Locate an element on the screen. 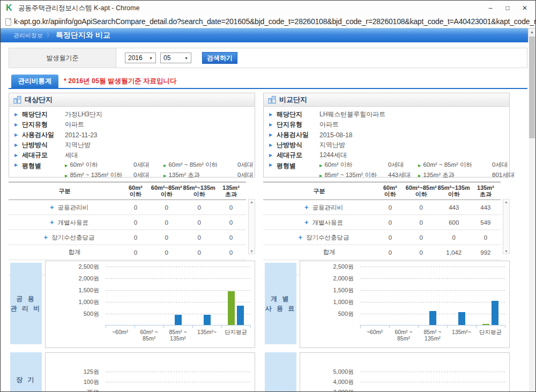 The width and height of the screenshot is (536, 392). chart-side-label-bottom-right is located at coordinates (281, 372).